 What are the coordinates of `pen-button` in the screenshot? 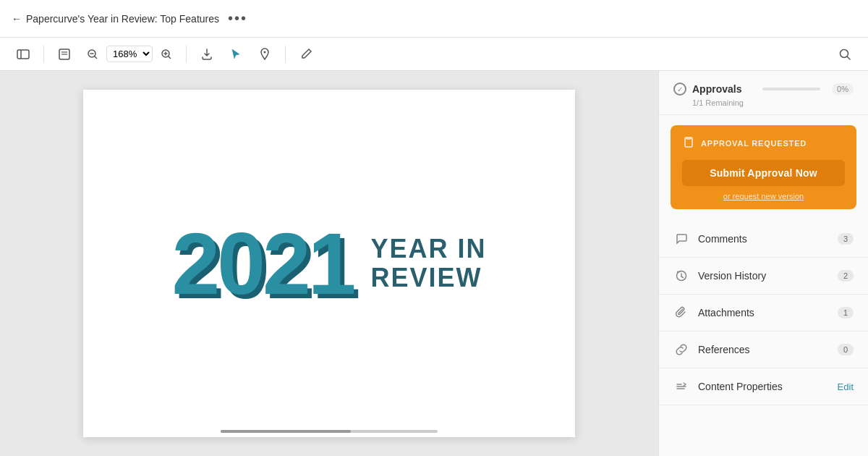 It's located at (306, 54).